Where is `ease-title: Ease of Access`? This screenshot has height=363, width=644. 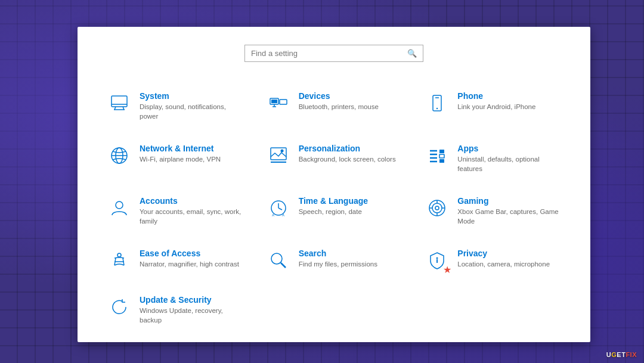
ease-title: Ease of Access is located at coordinates (190, 253).